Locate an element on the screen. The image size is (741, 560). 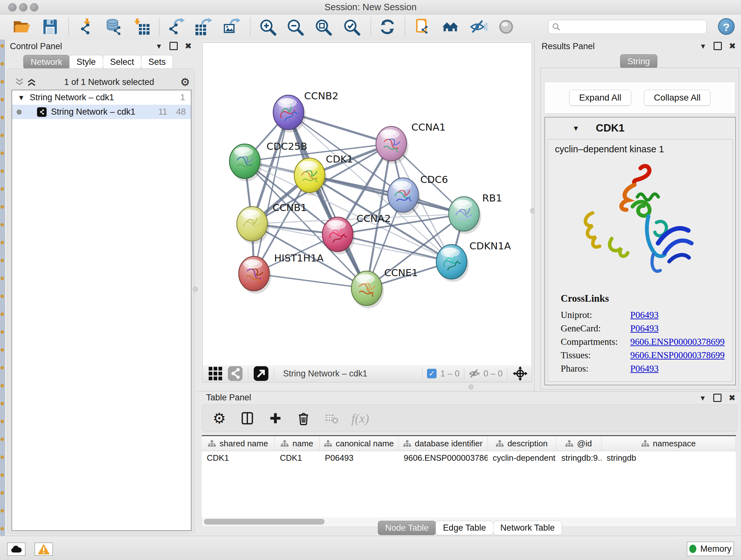
import-table-file-icon is located at coordinates (142, 27).